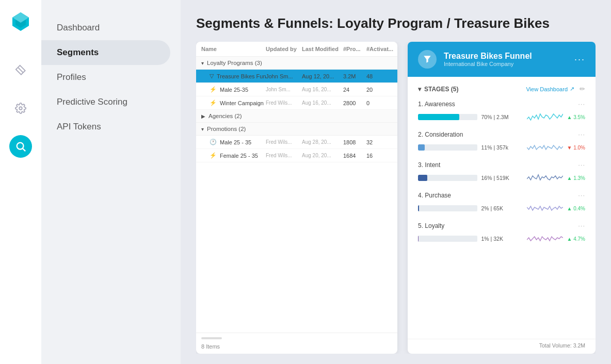  What do you see at coordinates (502, 104) in the screenshot?
I see `stage-header: 1. Awareness ···` at bounding box center [502, 104].